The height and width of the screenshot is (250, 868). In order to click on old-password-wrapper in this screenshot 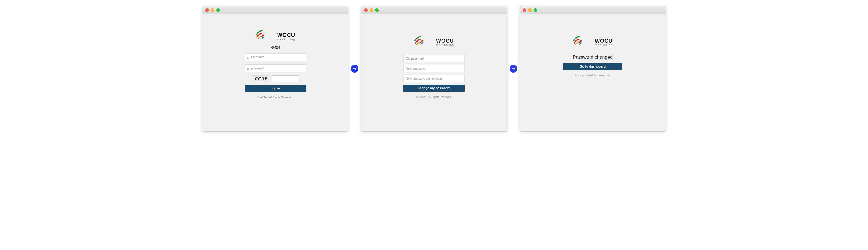, I will do `click(434, 59)`.